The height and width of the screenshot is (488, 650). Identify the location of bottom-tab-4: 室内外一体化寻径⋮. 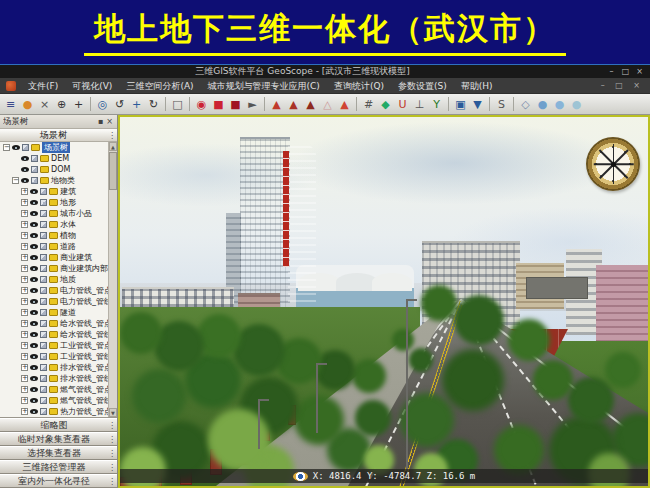
(58, 481).